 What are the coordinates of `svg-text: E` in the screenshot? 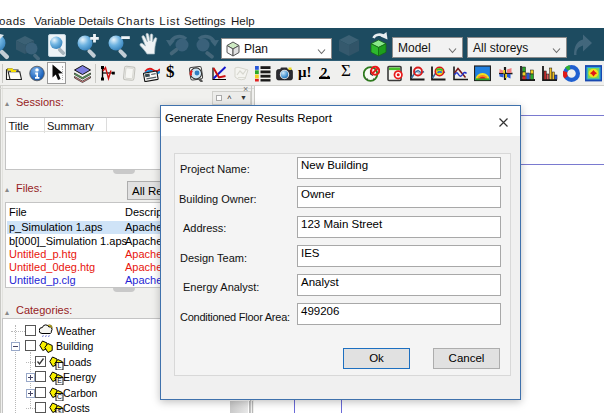 It's located at (60, 380).